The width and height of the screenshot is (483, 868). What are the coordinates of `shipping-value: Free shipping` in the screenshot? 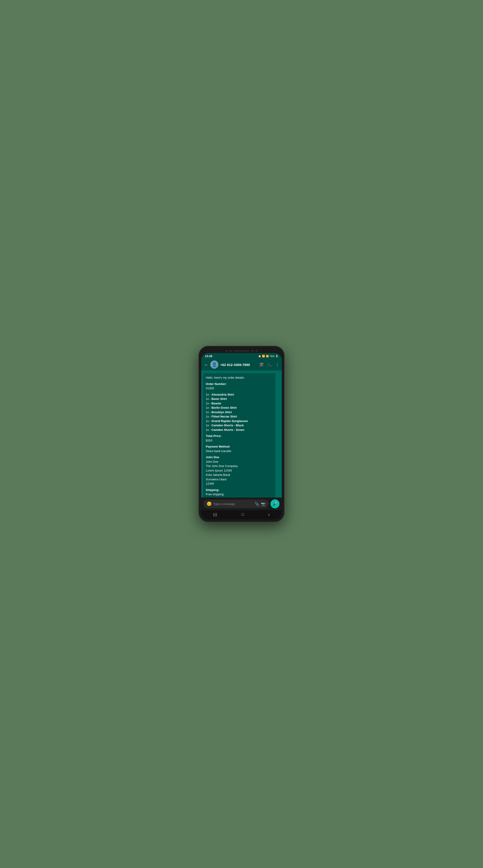 It's located at (239, 494).